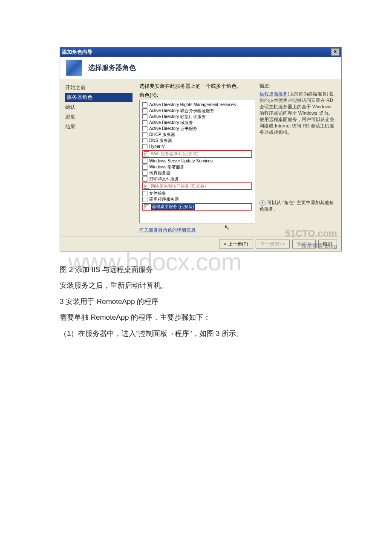 This screenshot has height=555, width=392. Describe the element at coordinates (197, 154) in the screenshot. I see `role-item: Web 服务器(IIS) (已安装)` at that location.